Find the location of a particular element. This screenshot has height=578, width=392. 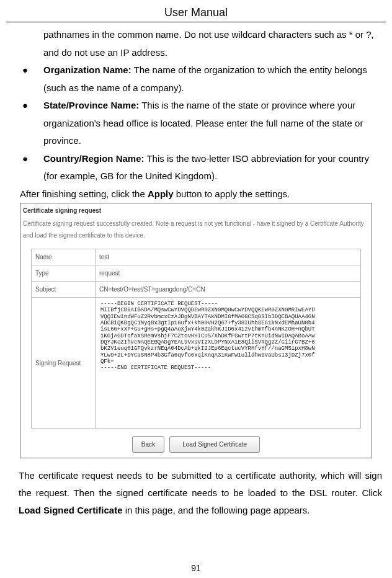

load-signed-certificate-button: Load Signed Certificate is located at coordinates (215, 444).